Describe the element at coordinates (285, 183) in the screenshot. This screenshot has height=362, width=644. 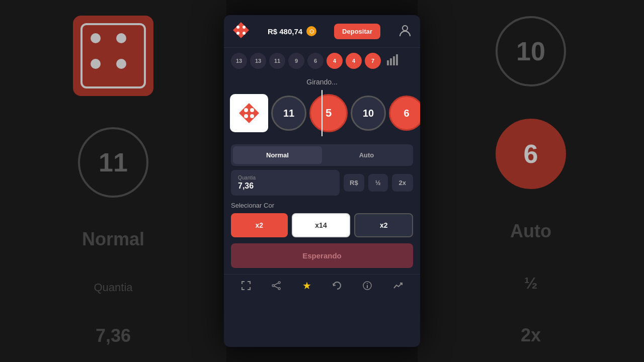
I see `amount-field: Quantia 7,36` at that location.